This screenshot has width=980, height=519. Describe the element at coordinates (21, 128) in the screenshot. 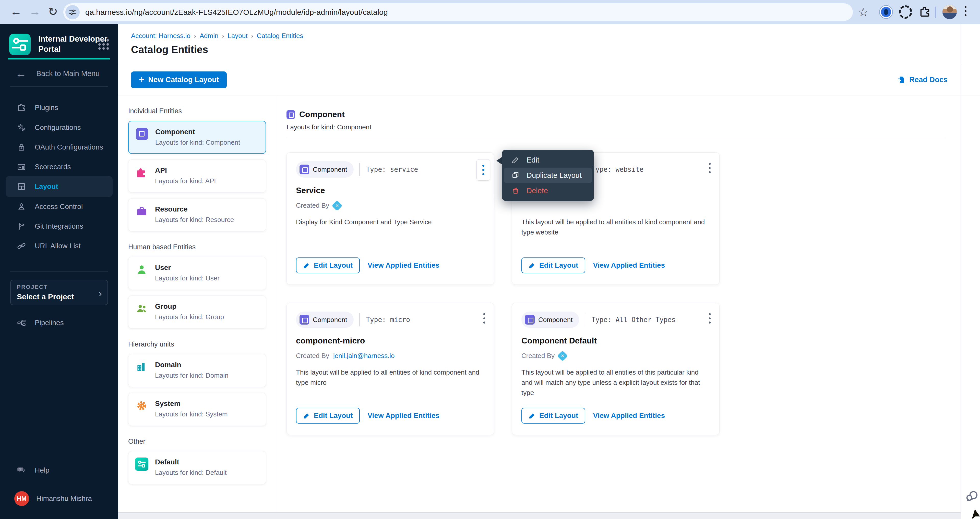

I see `gears-icon` at that location.